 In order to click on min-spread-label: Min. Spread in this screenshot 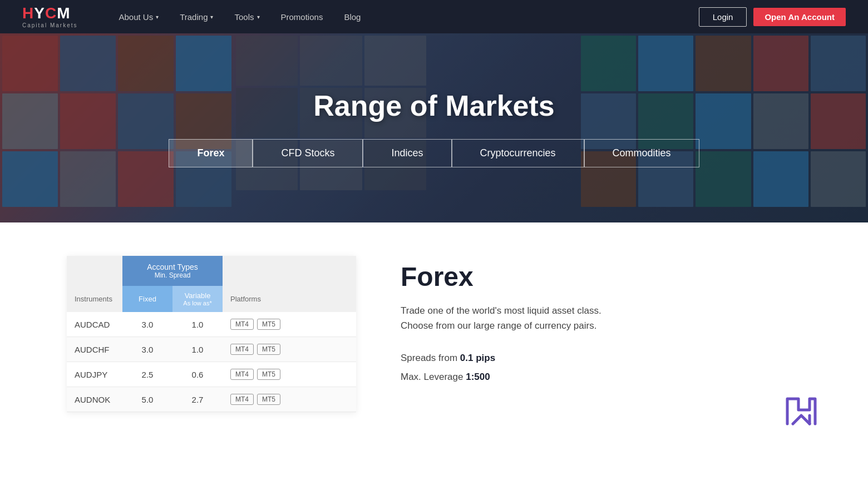, I will do `click(172, 275)`.